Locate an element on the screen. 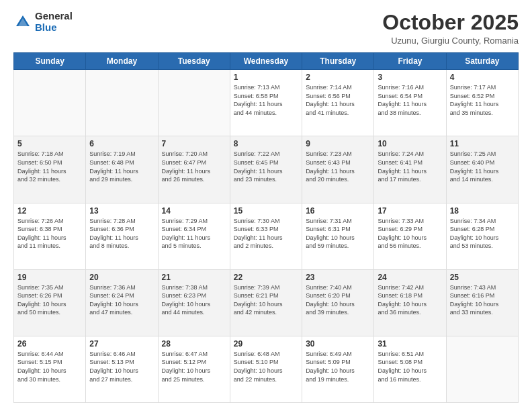 Image resolution: width=532 pixels, height=411 pixels. day-info: Sunrise: 6:51 AM Sunset: 5:08 PM Dayligh… is located at coordinates (410, 367).